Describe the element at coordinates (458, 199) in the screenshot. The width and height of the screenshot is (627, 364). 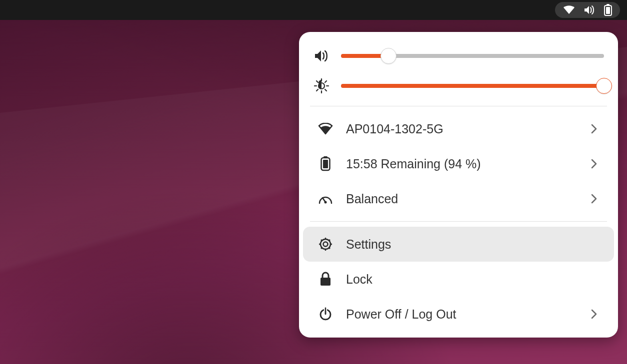
I see `power-mode-menu-item: Balanced` at that location.